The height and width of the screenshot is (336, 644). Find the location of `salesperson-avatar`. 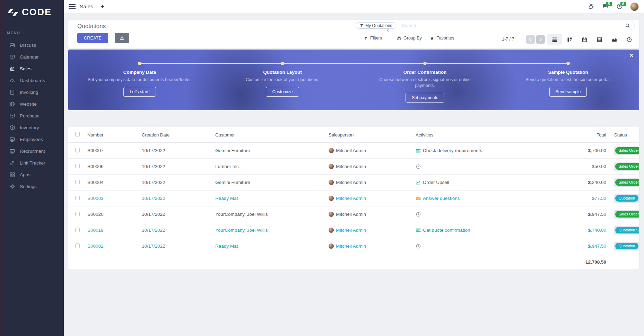

salesperson-avatar is located at coordinates (331, 246).